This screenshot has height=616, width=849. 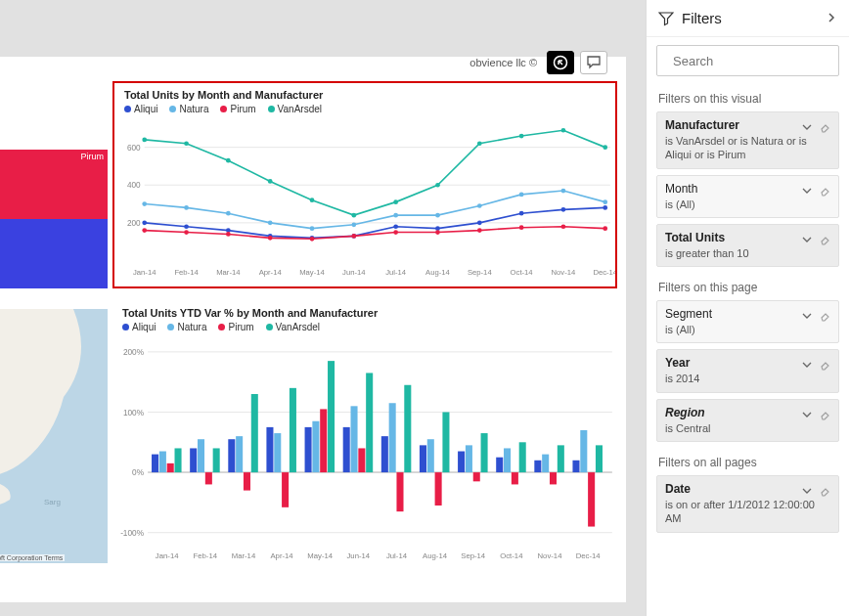 What do you see at coordinates (747, 61) in the screenshot?
I see `search-row` at bounding box center [747, 61].